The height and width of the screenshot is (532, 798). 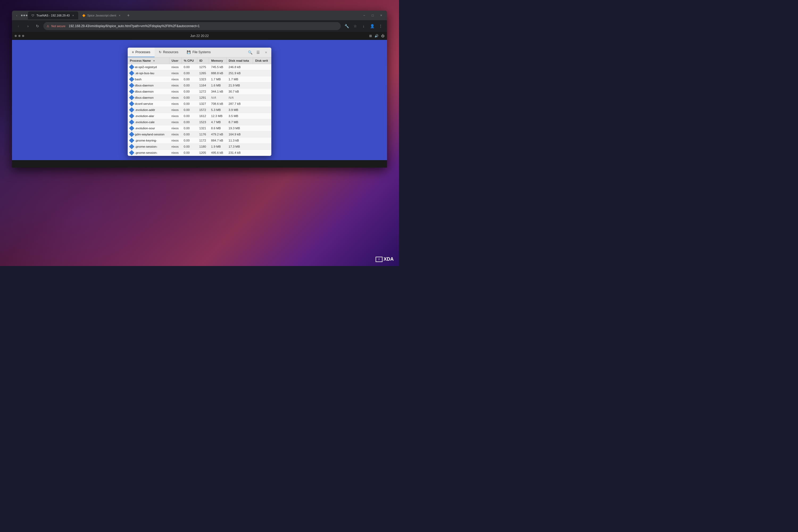 I want to click on table-row: .at-spi-bus-lau nixos0.001265888.8 kB251…, so click(x=200, y=73).